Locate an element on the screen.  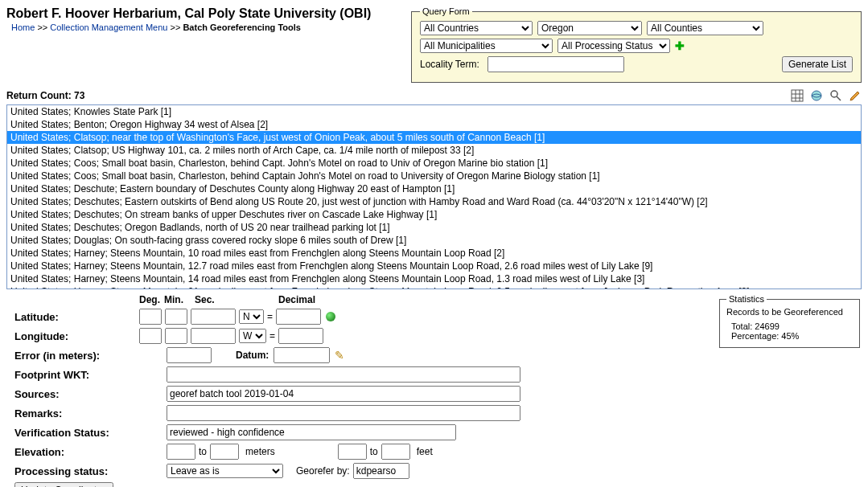
globe-icon is located at coordinates (817, 96).